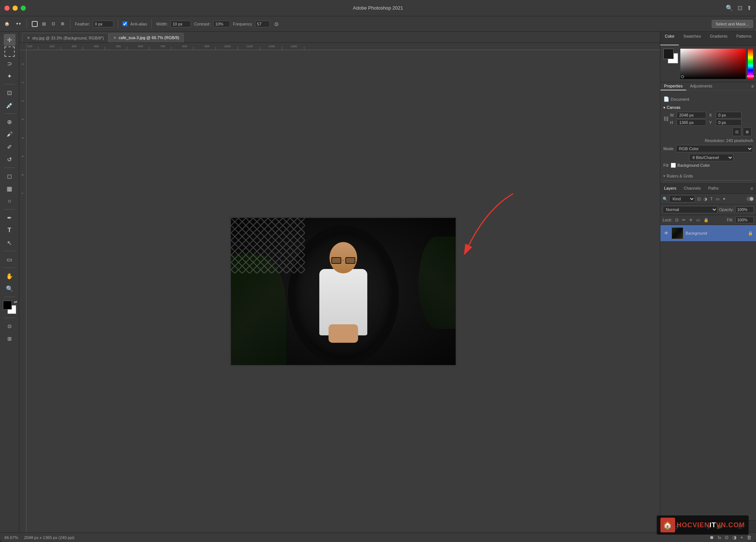  What do you see at coordinates (35, 24) in the screenshot?
I see `square-icon` at bounding box center [35, 24].